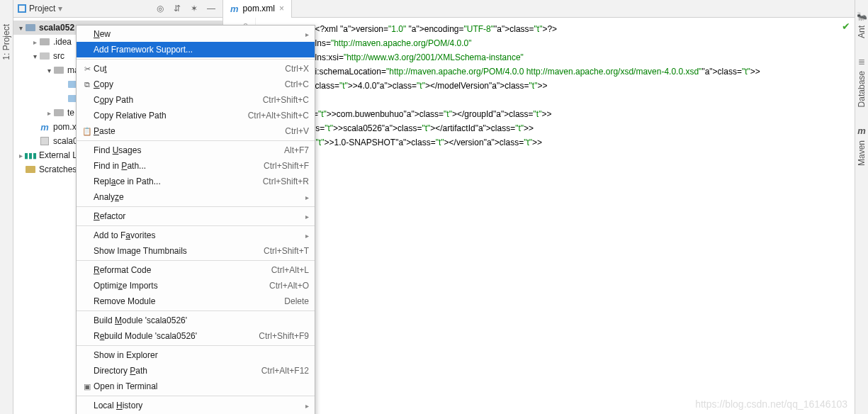 The width and height of the screenshot is (868, 414). Describe the element at coordinates (196, 181) in the screenshot. I see `menu-replace-in-path: Replace in Path...Ctrl+Shift+R` at that location.